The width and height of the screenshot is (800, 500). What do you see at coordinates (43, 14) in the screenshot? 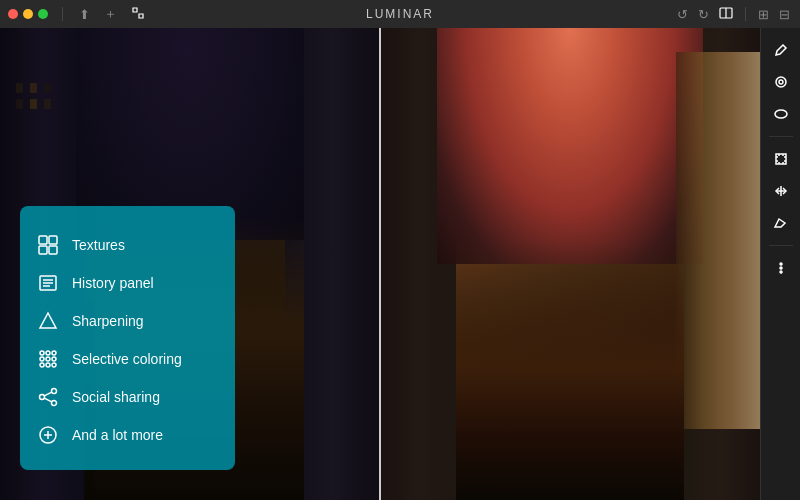
I see `maximize-button` at bounding box center [43, 14].